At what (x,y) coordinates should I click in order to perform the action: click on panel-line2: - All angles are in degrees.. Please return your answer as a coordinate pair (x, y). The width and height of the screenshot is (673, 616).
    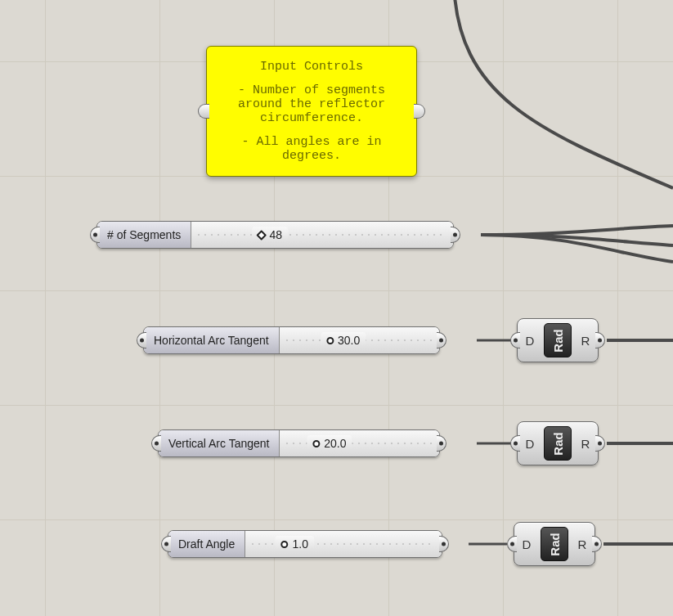
    Looking at the image, I should click on (312, 149).